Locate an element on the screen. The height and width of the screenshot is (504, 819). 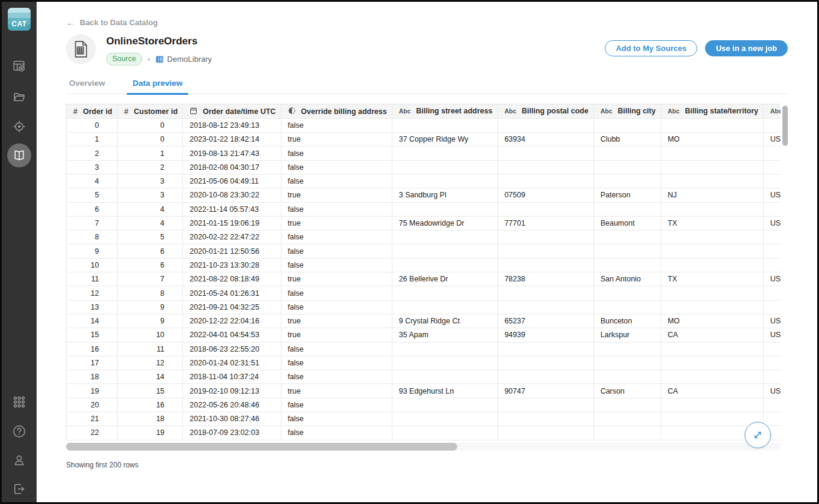
column-header: Override billing address is located at coordinates (336, 112).